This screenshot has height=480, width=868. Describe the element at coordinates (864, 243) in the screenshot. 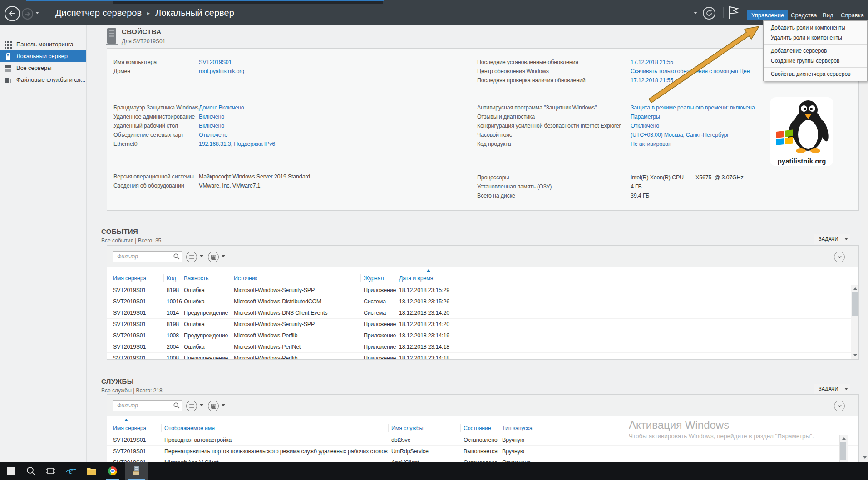

I see `main-scrollbar` at that location.